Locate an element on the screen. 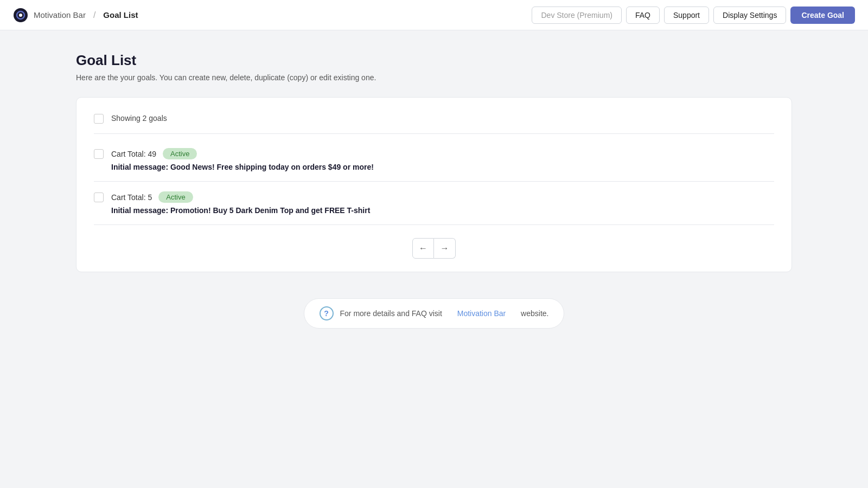 The image size is (868, 488). topbar-actions: Dev Store (Premium) FAQ Support Display … is located at coordinates (693, 15).